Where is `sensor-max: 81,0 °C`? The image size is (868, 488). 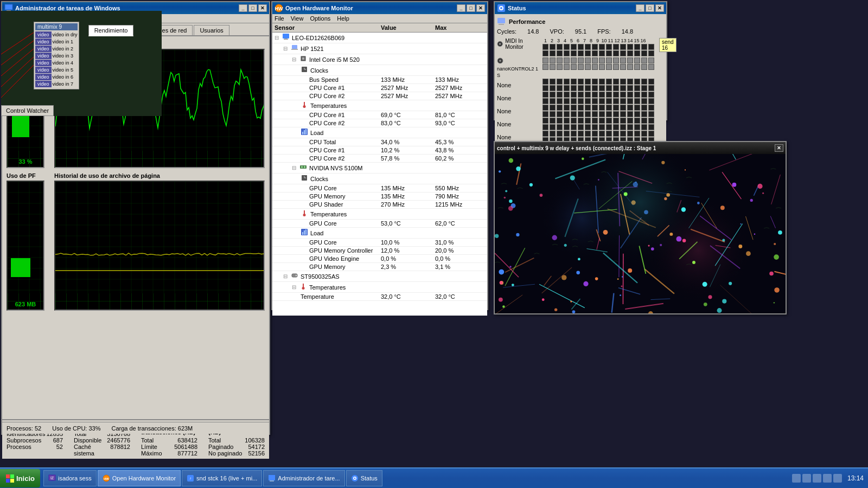 sensor-max: 81,0 °C is located at coordinates (460, 115).